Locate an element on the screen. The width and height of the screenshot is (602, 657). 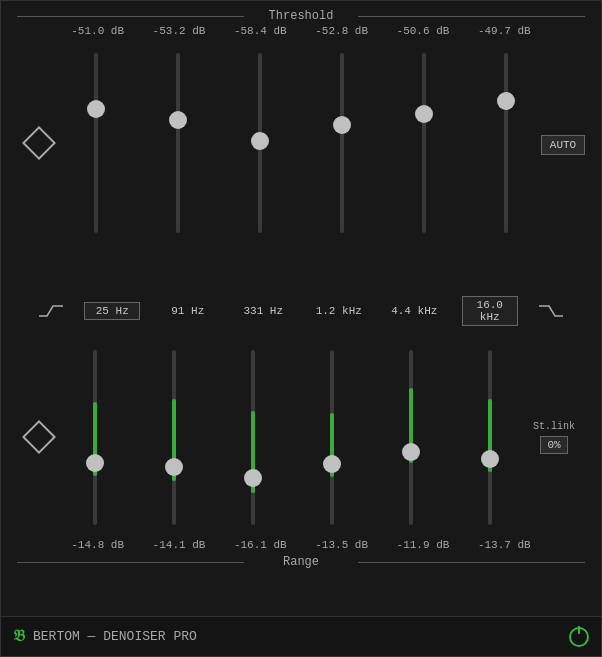
threshold-db-labels-row: -51.0 dB-53.2 dB-58.4 dB-52.8 dB-50.6 dB… is located at coordinates (301, 31).